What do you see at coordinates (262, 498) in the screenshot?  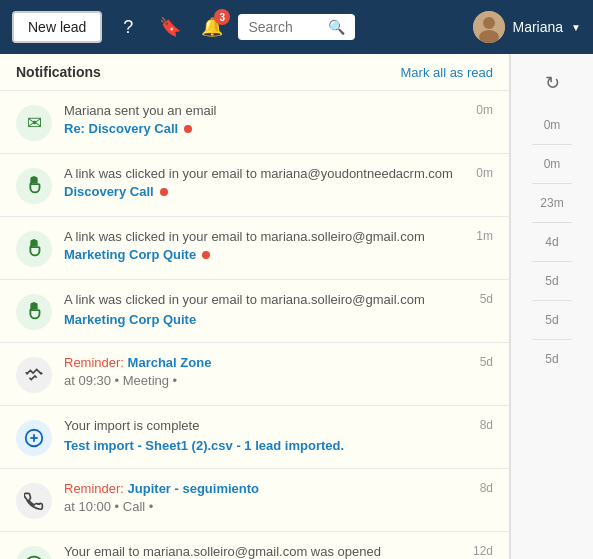 I see `notif-content: Reminder: Jupiter - seguimiento at 10:00…` at bounding box center [262, 498].